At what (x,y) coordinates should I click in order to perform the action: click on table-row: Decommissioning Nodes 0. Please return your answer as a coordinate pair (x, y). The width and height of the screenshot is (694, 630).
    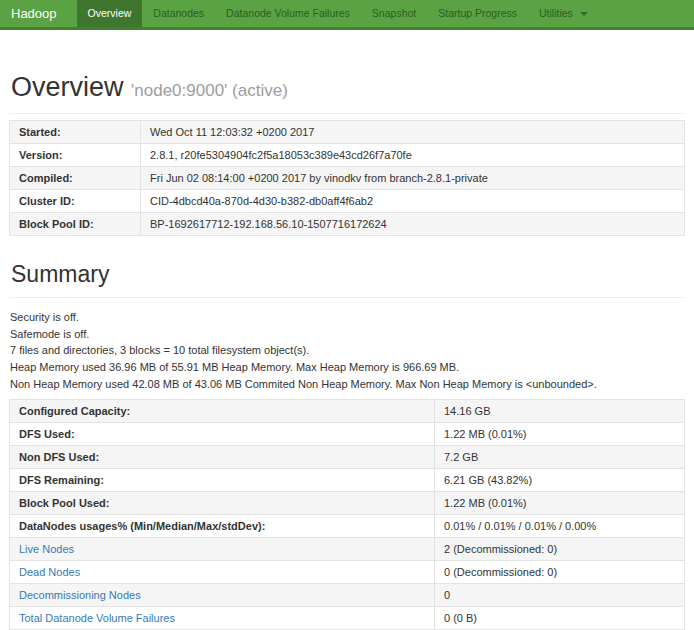
    Looking at the image, I should click on (348, 596).